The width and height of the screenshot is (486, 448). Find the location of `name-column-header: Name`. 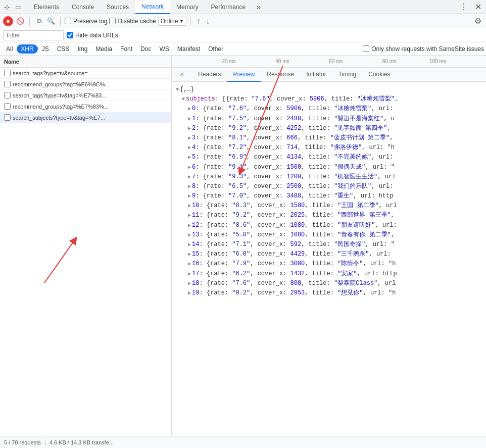

name-column-header: Name is located at coordinates (86, 62).